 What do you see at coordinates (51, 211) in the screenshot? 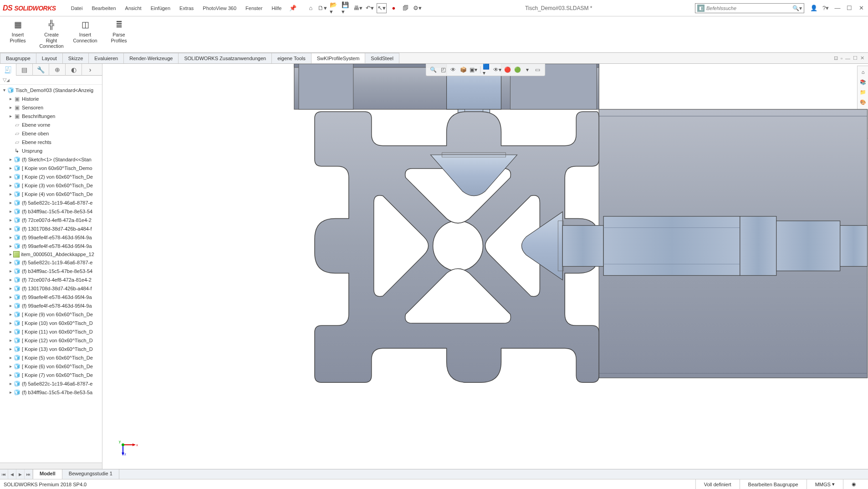
I see `tree-item-6: ▸🧊(f) b34ff9ac-15c5-47be-8e53-54` at bounding box center [51, 211].